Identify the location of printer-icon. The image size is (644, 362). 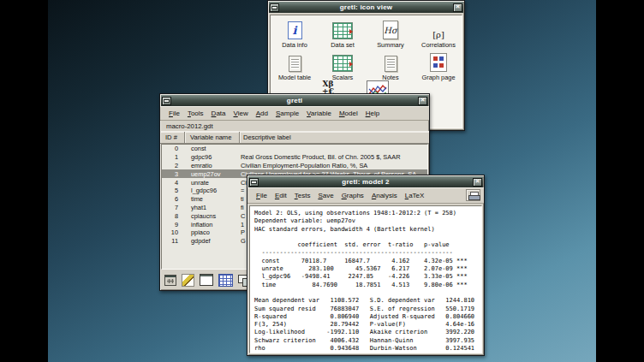
(473, 195).